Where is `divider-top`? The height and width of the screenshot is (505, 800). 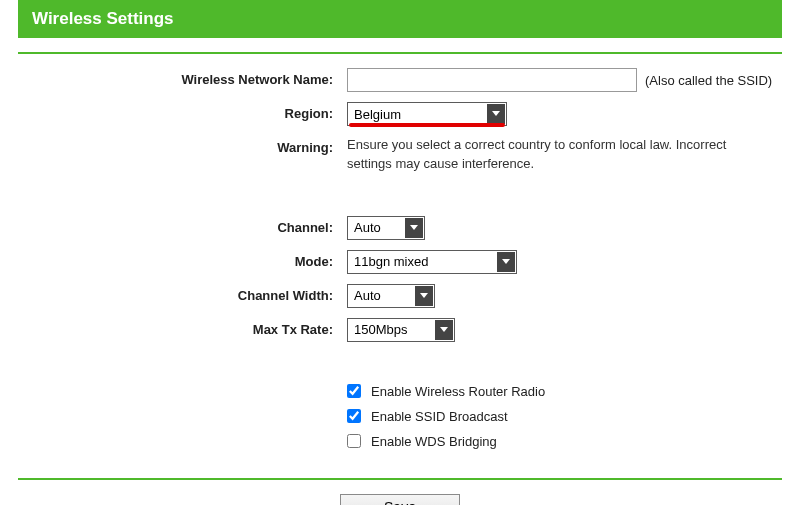
divider-top is located at coordinates (400, 53).